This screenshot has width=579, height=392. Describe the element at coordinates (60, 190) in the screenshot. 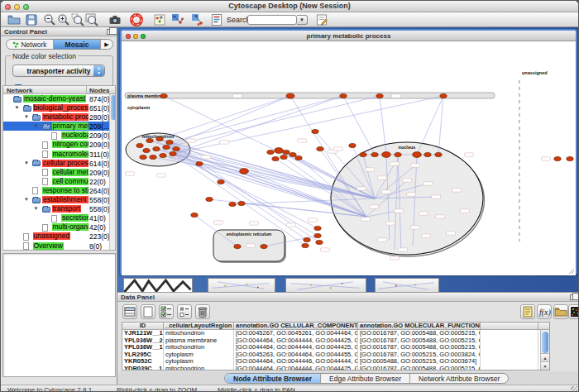

I see `tree-row: response to stimul264(0)` at that location.